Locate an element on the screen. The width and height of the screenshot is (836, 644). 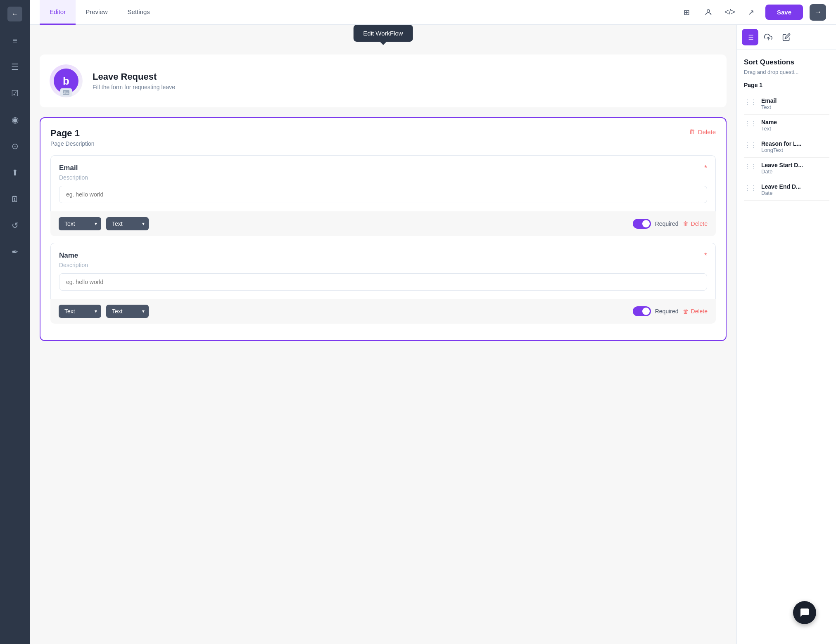
drag-handle-icon-1: ⋮⋮ is located at coordinates (750, 124).